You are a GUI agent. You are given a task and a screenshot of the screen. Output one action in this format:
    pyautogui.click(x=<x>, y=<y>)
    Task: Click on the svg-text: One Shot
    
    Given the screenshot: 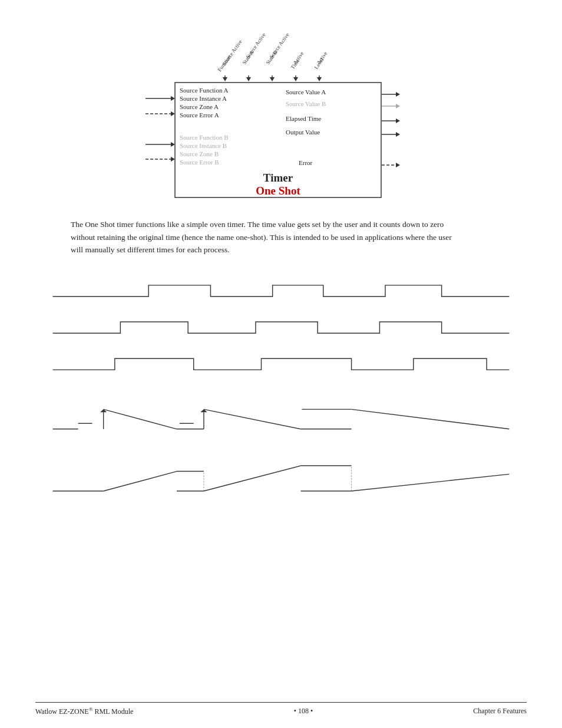 What is the action you would take?
    pyautogui.click(x=278, y=191)
    